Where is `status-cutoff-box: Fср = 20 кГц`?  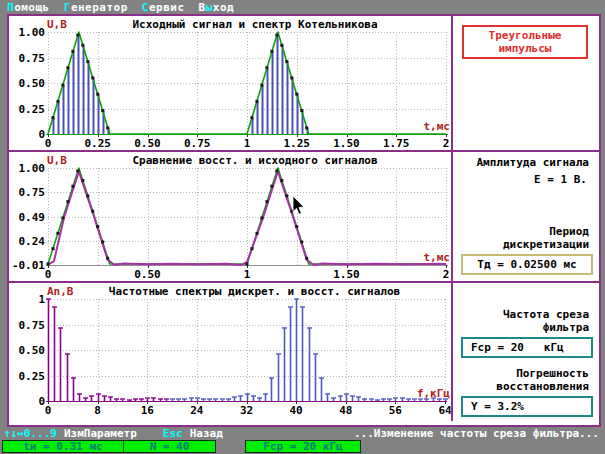
status-cutoff-box: Fср = 20 кГц is located at coordinates (303, 446).